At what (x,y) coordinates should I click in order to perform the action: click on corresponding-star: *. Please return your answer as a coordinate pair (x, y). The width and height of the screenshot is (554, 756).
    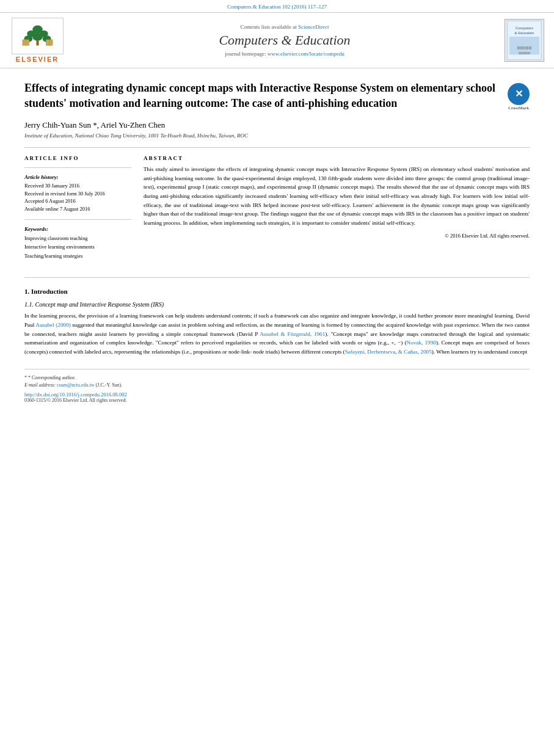
    Looking at the image, I should click on (26, 377).